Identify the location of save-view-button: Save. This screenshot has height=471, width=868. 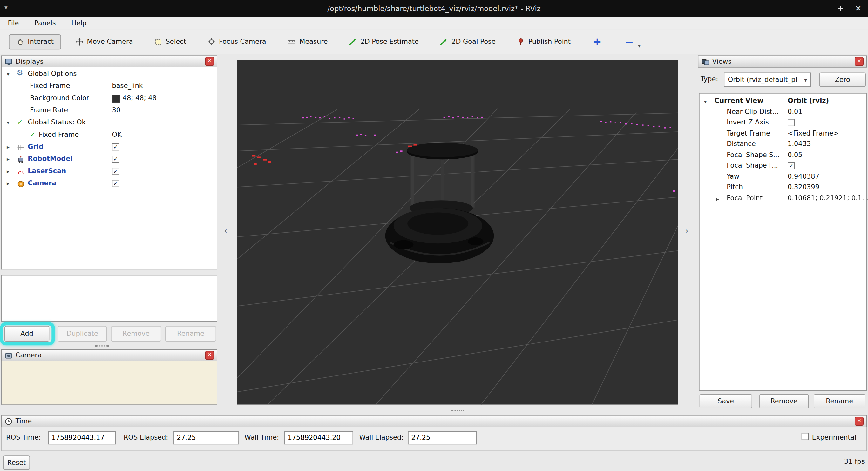
(726, 401).